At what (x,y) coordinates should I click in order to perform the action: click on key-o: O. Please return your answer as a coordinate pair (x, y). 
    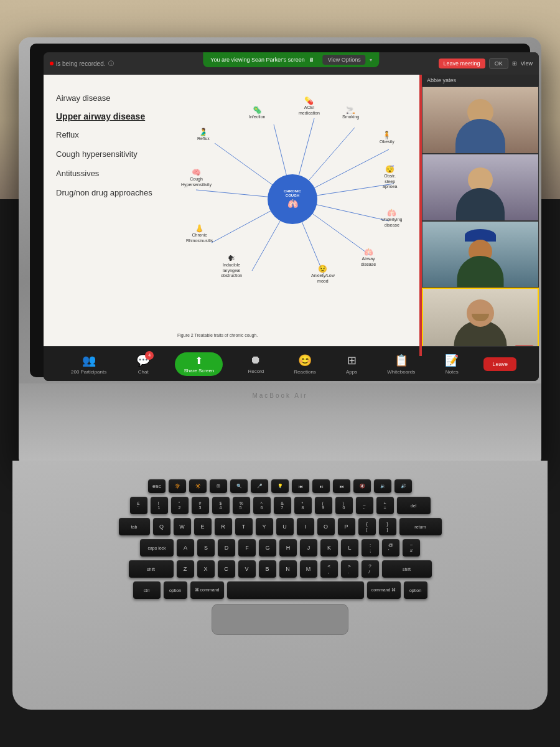
    Looking at the image, I should click on (326, 527).